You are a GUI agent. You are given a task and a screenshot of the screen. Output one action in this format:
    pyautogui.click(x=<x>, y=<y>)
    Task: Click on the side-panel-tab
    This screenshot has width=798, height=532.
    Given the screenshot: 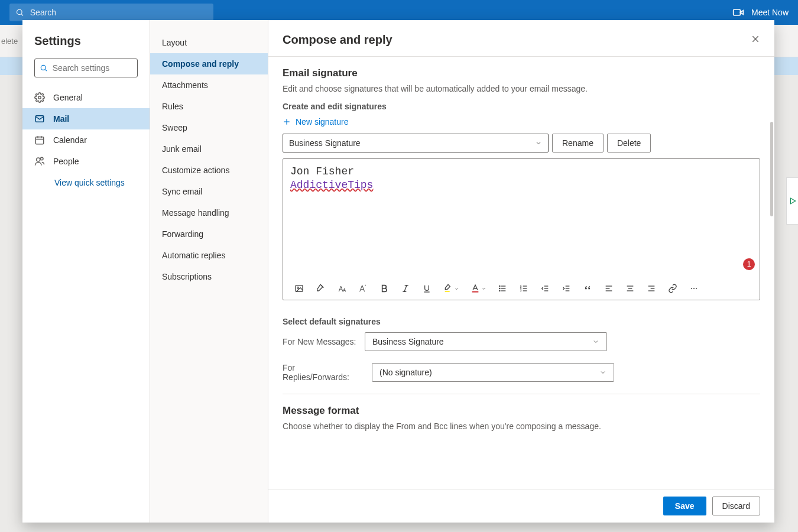 What is the action you would take?
    pyautogui.click(x=792, y=201)
    